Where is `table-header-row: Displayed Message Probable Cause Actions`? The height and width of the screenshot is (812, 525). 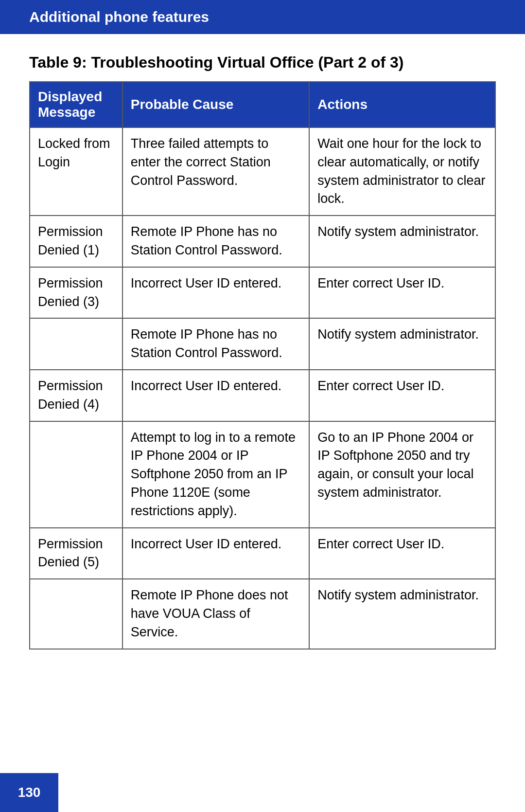 table-header-row: Displayed Message Probable Cause Actions is located at coordinates (262, 105).